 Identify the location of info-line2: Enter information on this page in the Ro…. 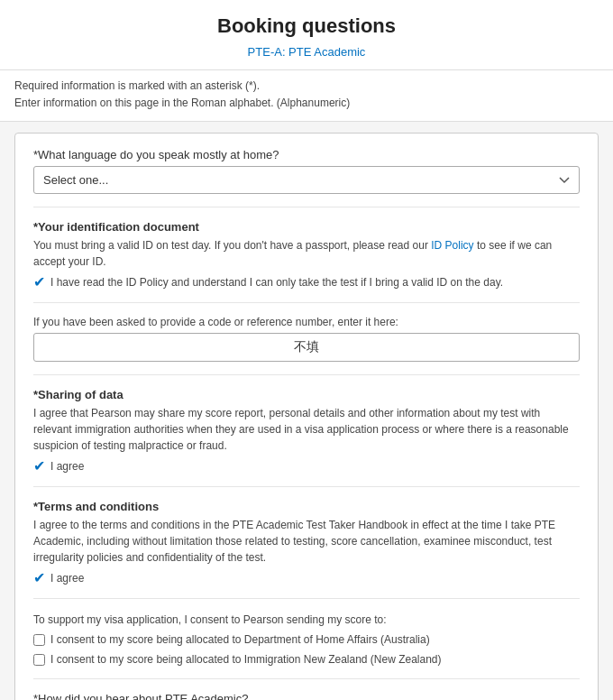
(306, 103).